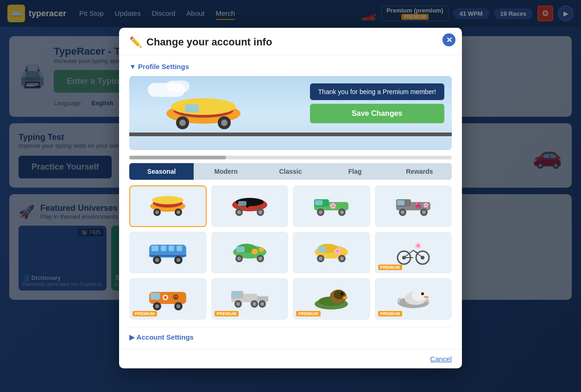 This screenshot has height=392, width=581. I want to click on tab-flag: Flag, so click(355, 171).